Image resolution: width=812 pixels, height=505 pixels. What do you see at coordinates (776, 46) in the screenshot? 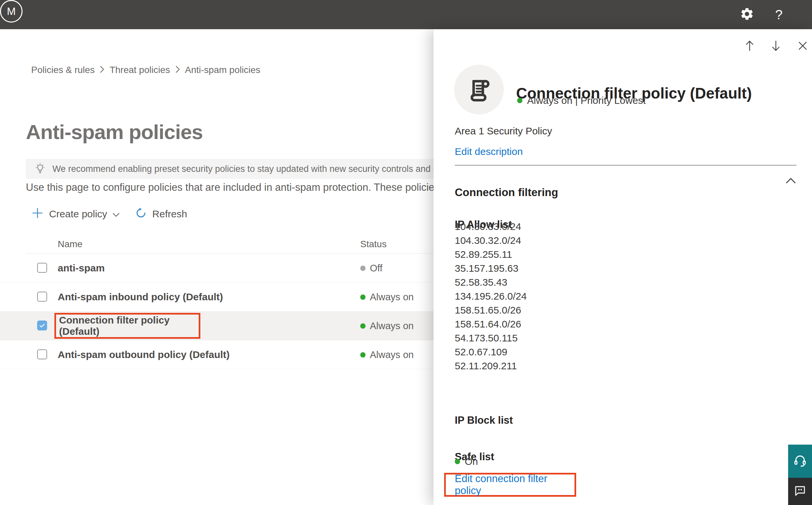
I see `next-item-button` at bounding box center [776, 46].